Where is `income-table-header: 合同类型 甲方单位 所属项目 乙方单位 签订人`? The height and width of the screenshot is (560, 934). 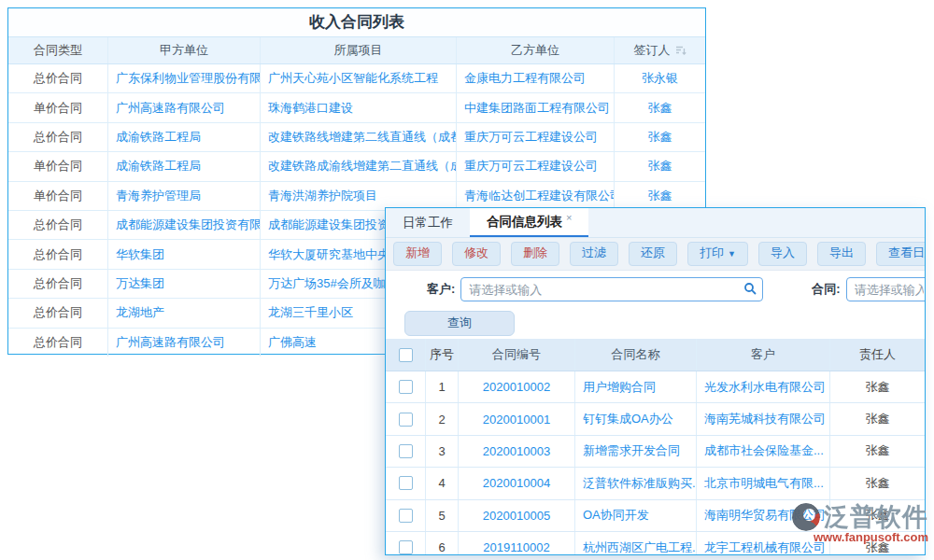 income-table-header: 合同类型 甲方单位 所属项目 乙方单位 签订人 is located at coordinates (357, 50).